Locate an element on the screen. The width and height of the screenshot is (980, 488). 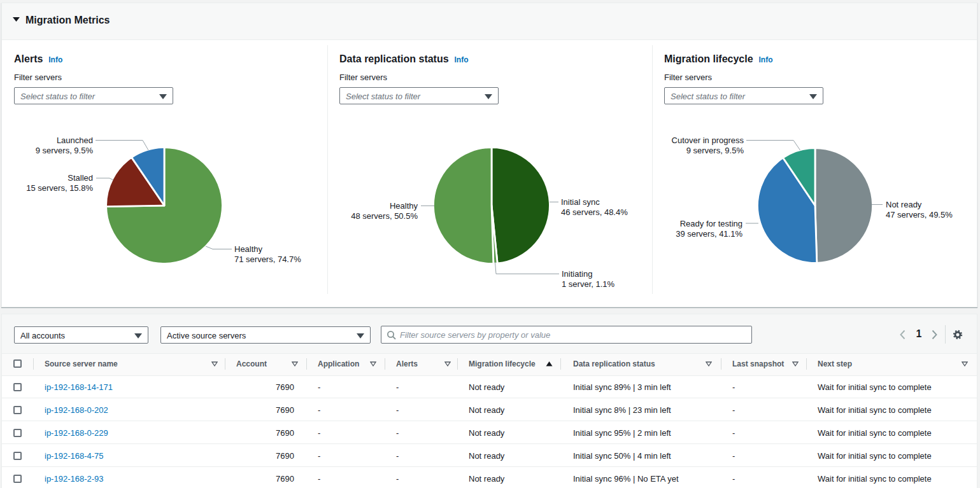
svg-text: 15 servers, 15.8% is located at coordinates (60, 188).